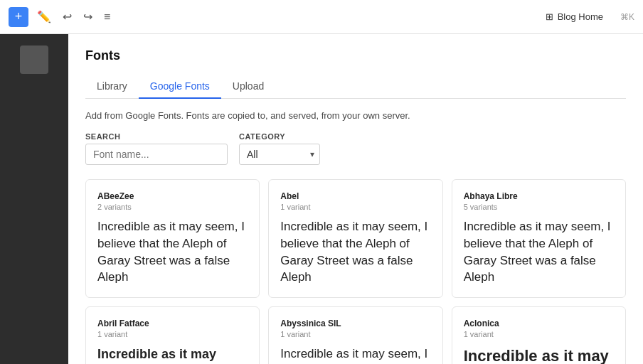 Image resolution: width=643 pixels, height=364 pixels. I want to click on font-card-aclonica: Aclonica 1 variant Incredible as it may …, so click(539, 336).